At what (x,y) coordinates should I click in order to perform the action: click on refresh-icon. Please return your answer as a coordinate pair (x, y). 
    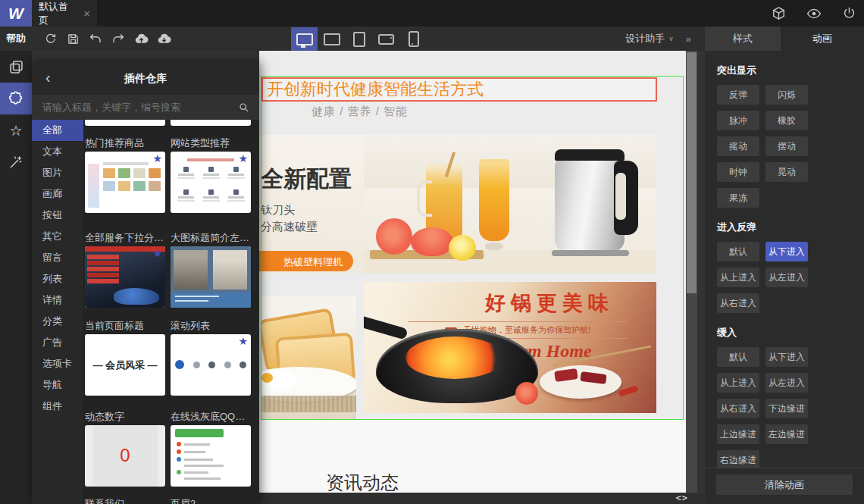
    Looking at the image, I should click on (50, 39).